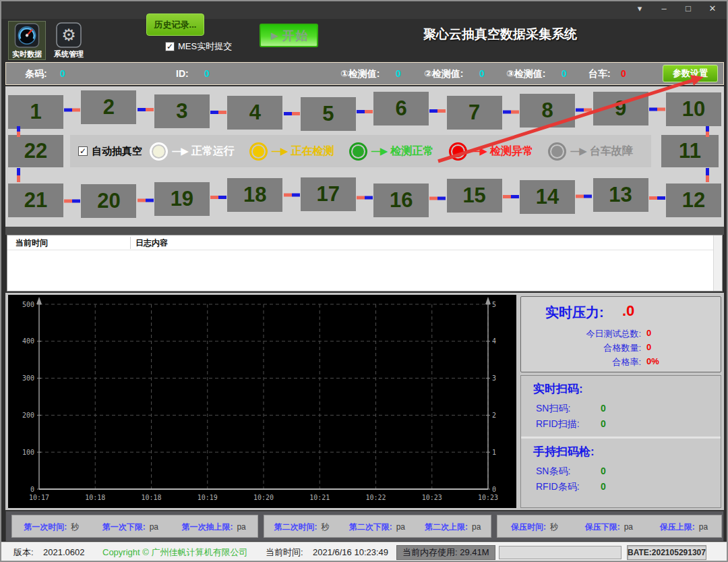 The width and height of the screenshot is (728, 562). Describe the element at coordinates (621, 109) in the screenshot. I see `station-box-9: 9` at that location.